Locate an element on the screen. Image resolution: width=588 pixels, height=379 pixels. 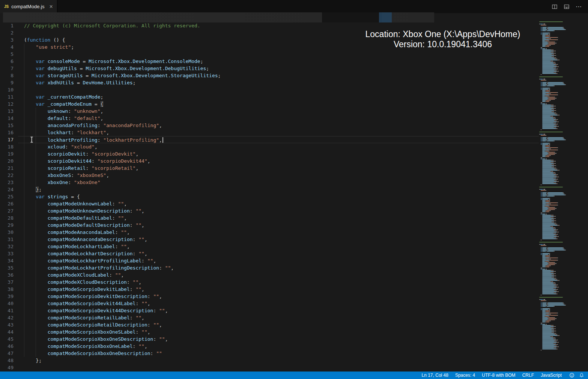
code-line-24: }; is located at coordinates (281, 190).